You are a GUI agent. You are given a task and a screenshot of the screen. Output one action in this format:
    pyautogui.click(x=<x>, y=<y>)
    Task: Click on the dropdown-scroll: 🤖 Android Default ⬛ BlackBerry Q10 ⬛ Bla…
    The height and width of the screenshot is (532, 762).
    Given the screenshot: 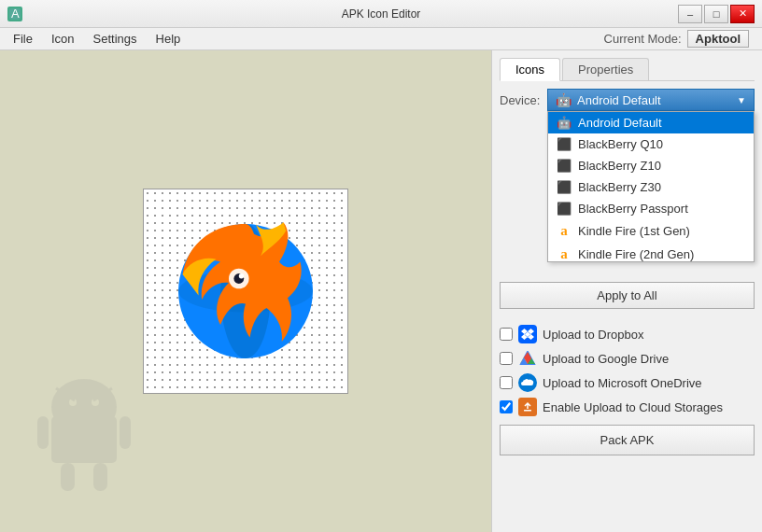 What is the action you would take?
    pyautogui.click(x=651, y=187)
    